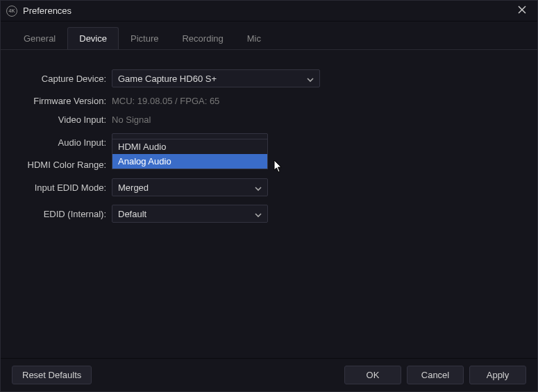 This screenshot has width=538, height=392. I want to click on edid-internal-value: Default, so click(132, 214).